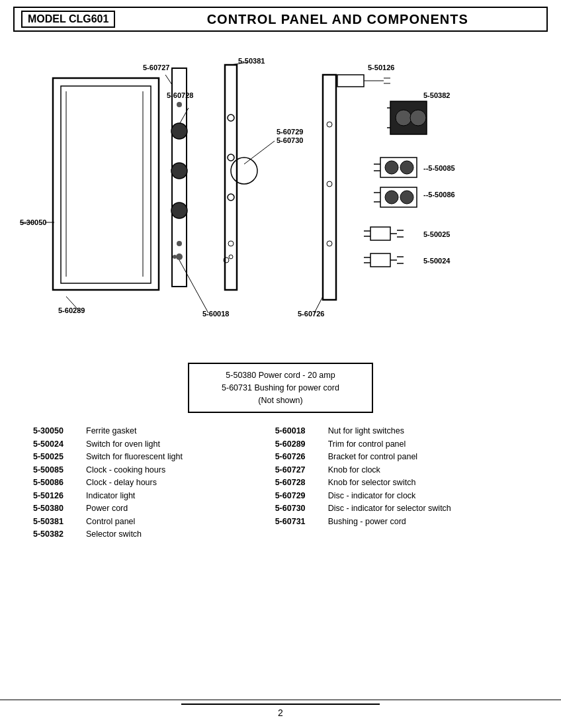 The height and width of the screenshot is (728, 561). I want to click on part-number: 5-50024, so click(60, 445).